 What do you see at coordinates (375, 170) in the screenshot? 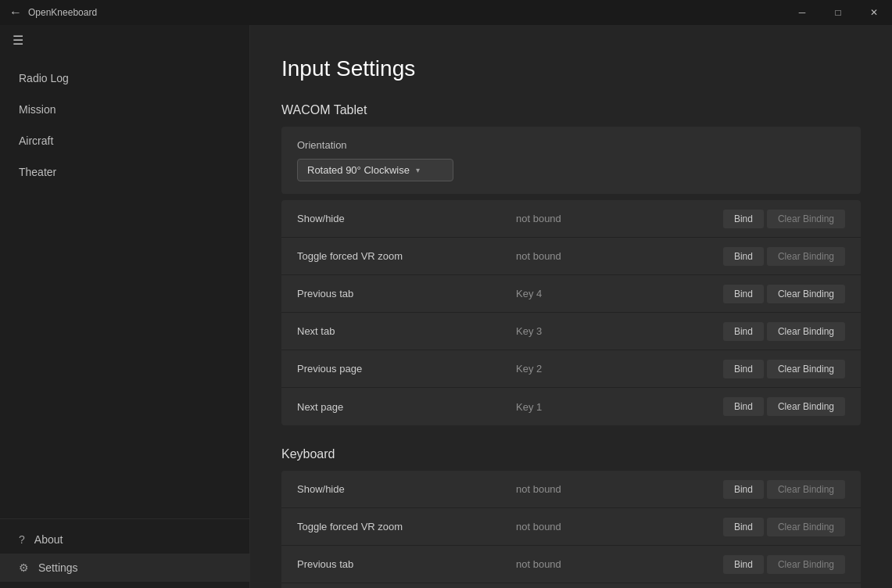
I see `orientation-dropdown: Rotated 90° Clockwise ▾` at bounding box center [375, 170].